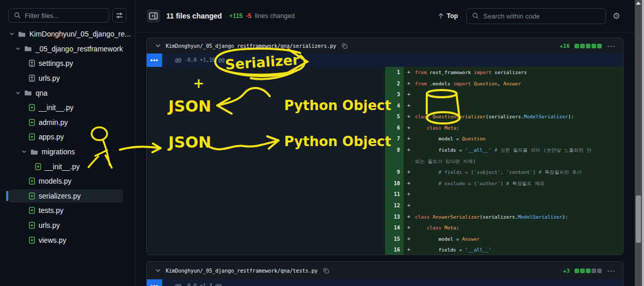 The image size is (644, 286). I want to click on line-number: 1, so click(394, 73).